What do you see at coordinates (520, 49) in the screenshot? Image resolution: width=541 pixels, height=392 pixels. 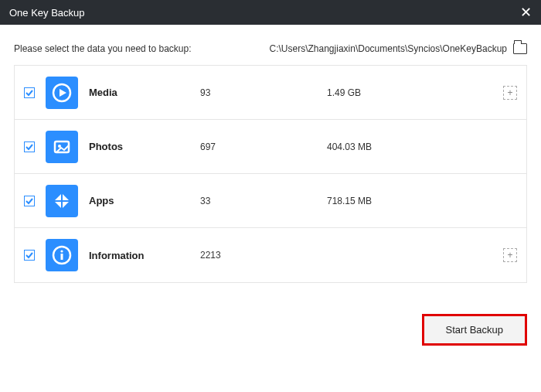 I see `folder-icon` at bounding box center [520, 49].